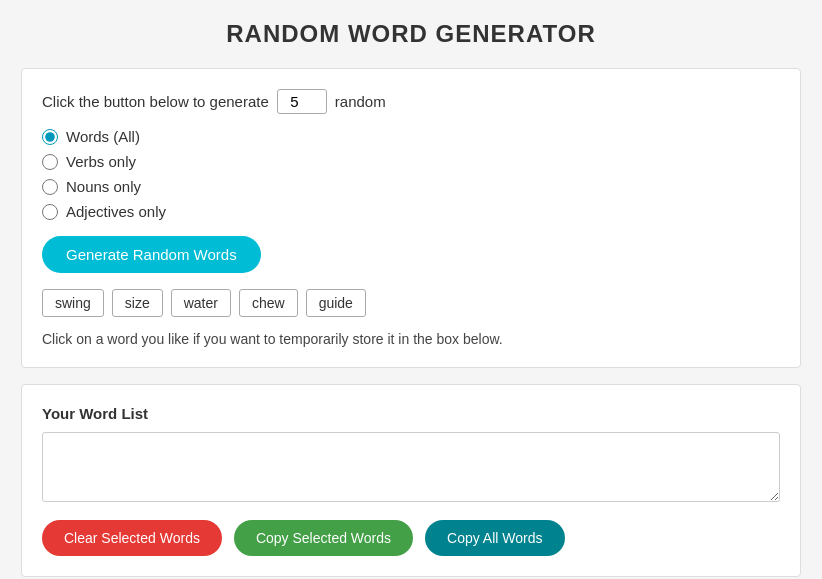 Image resolution: width=822 pixels, height=579 pixels. Describe the element at coordinates (73, 303) in the screenshot. I see `word-chip-swing: swing` at that location.